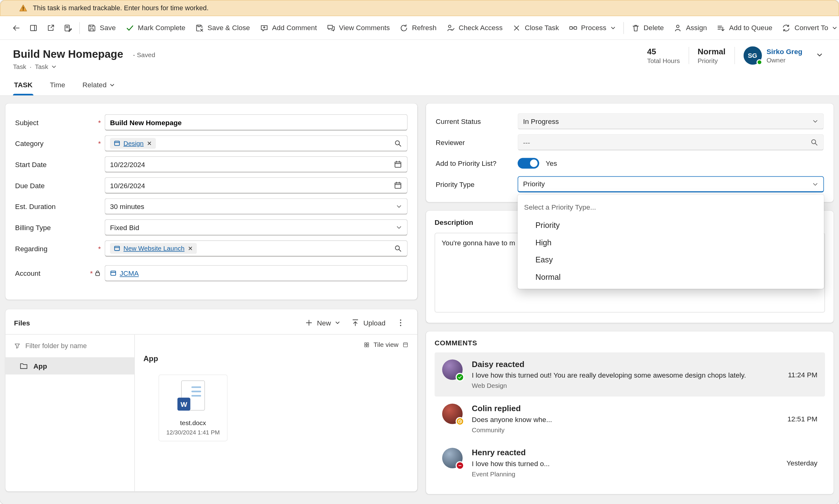 The image size is (839, 504). What do you see at coordinates (256, 249) in the screenshot?
I see `regarding-field: New Website Launch` at bounding box center [256, 249].